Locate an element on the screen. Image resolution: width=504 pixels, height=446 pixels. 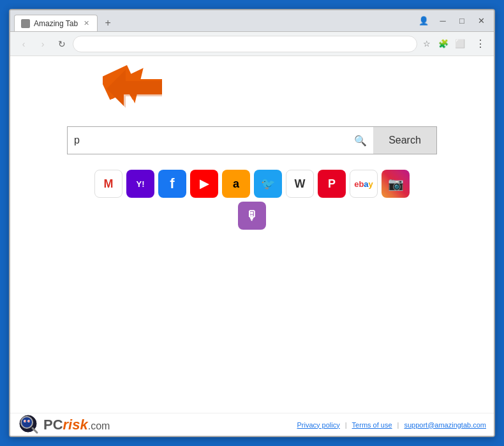
privacy-policy-link: Privacy policy is located at coordinates (319, 425).